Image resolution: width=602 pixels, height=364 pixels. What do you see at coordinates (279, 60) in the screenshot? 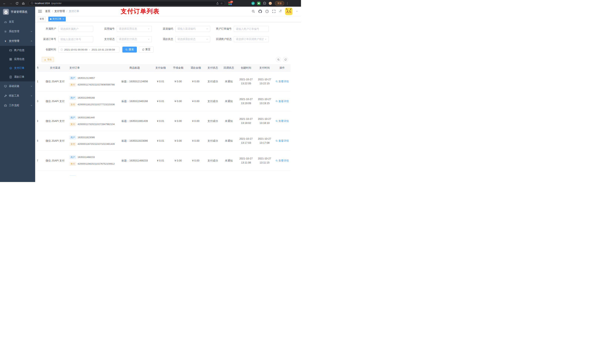
I see `toggle-search-button` at bounding box center [279, 60].